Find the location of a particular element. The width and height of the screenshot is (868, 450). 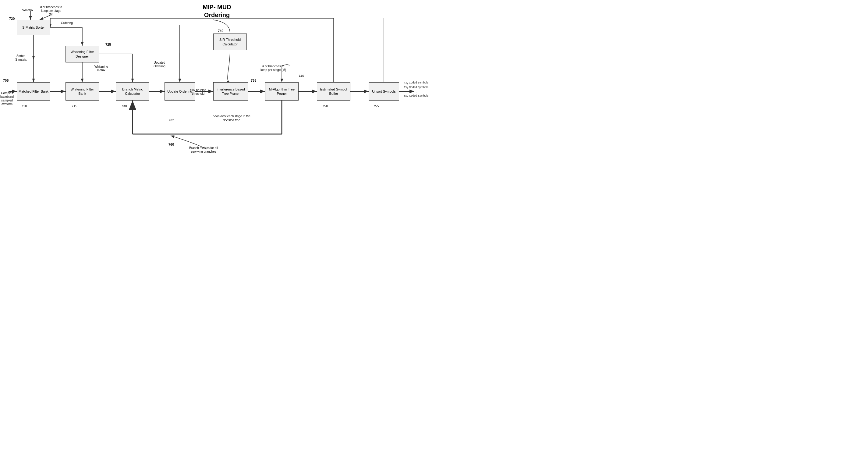

label-750: 750 is located at coordinates (325, 106).